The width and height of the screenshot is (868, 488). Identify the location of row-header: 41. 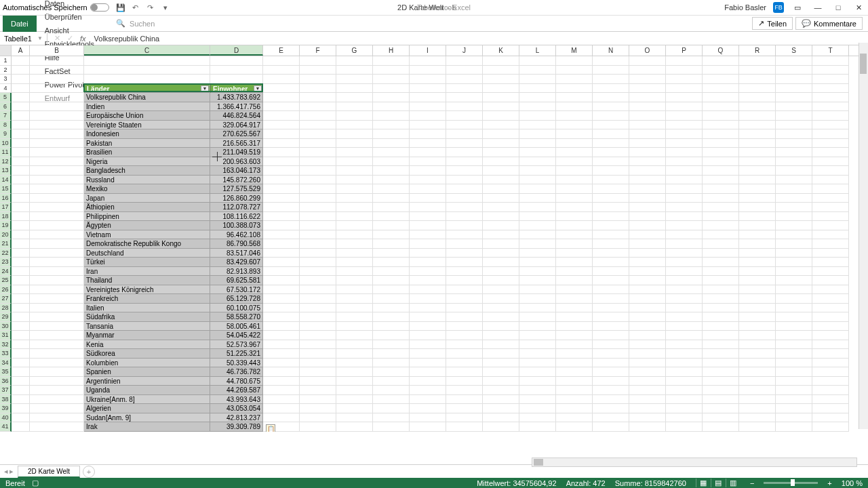
(5, 427).